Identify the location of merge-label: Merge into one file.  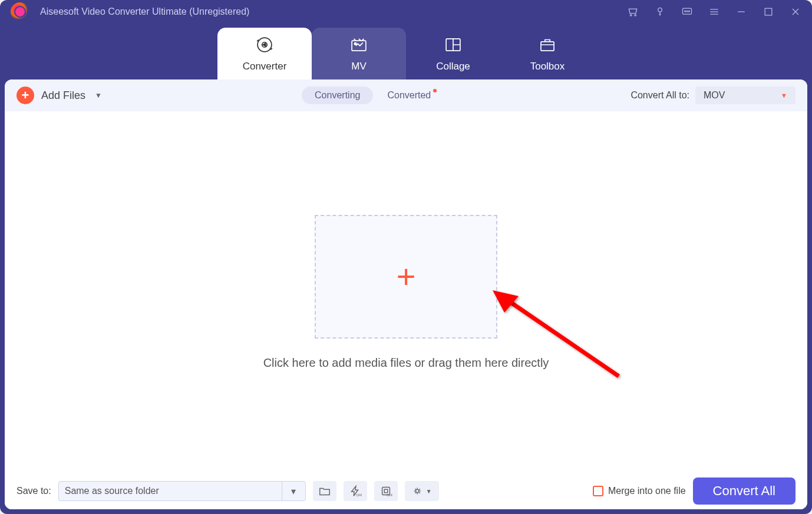
(647, 491).